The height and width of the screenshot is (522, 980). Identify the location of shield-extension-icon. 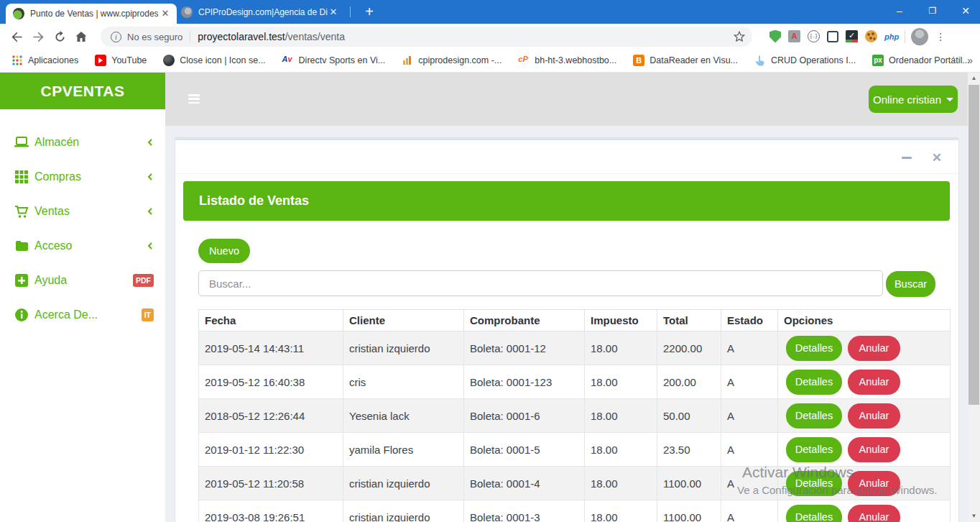
(775, 37).